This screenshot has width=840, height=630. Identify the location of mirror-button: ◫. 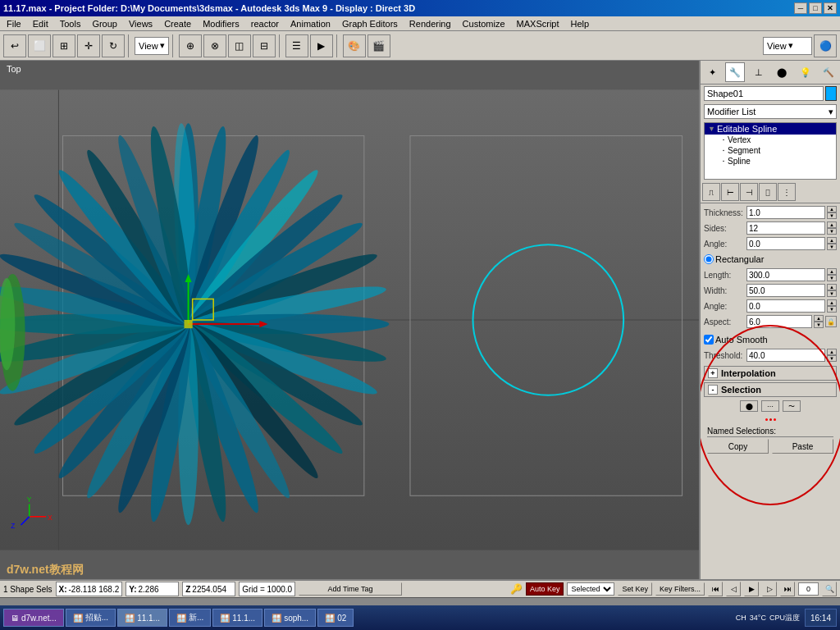
(240, 46).